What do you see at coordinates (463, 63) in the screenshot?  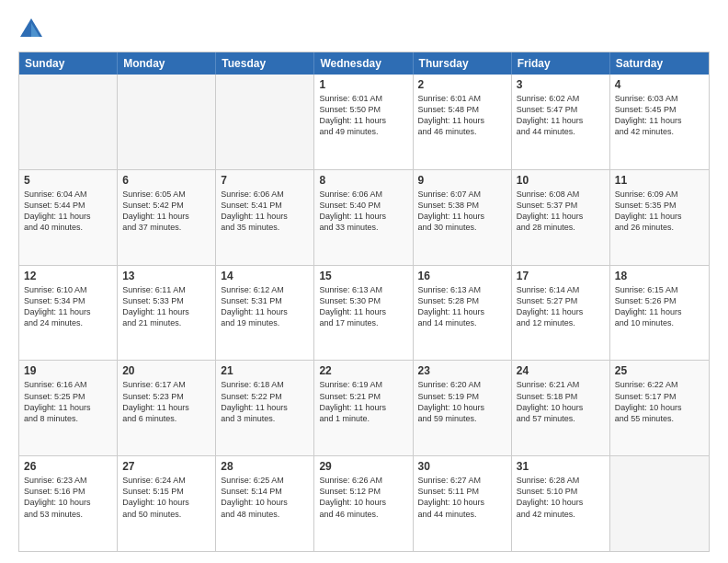 I see `header-cell-thursday: Thursday` at bounding box center [463, 63].